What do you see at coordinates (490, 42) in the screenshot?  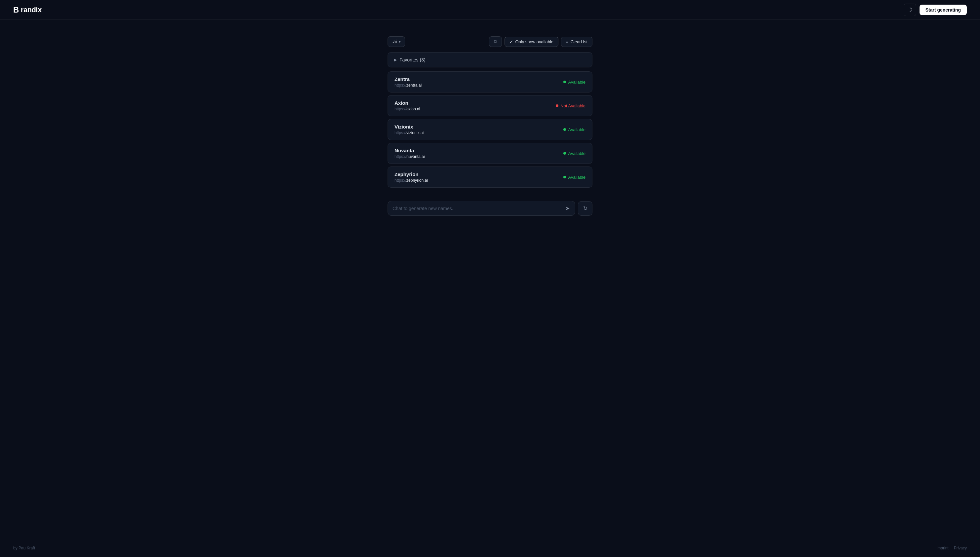 I see `toolbar: .ai ▾ ⧉ ✓ Only show available ≡ ClearLis…` at bounding box center [490, 42].